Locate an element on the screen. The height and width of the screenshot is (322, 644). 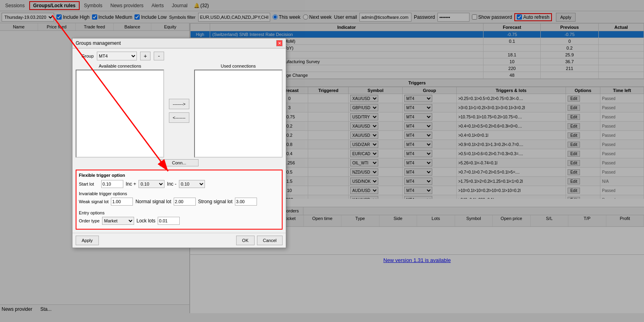
normal-signal-input is located at coordinates (185, 202).